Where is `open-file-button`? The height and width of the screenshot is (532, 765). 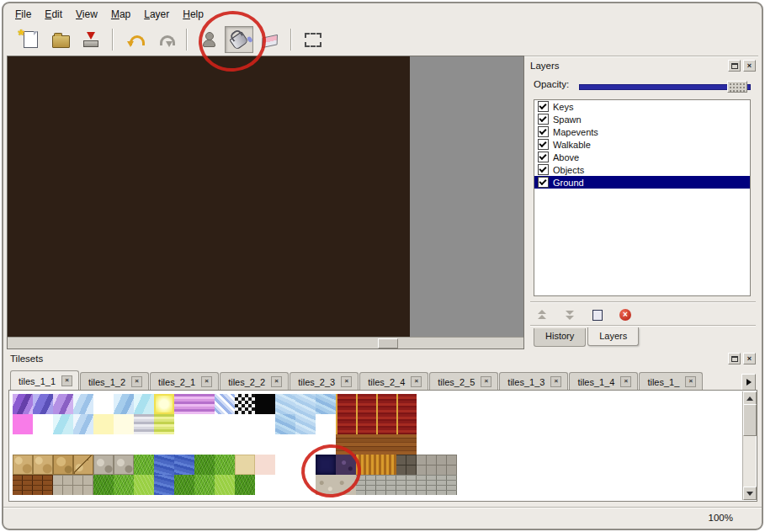 open-file-button is located at coordinates (61, 40).